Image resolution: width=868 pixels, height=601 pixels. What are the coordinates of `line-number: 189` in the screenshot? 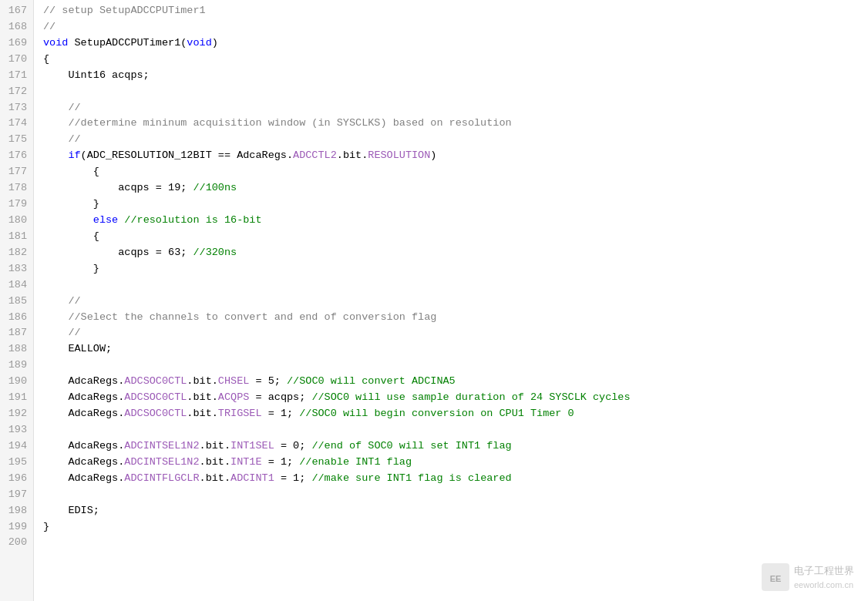 It's located at (15, 365).